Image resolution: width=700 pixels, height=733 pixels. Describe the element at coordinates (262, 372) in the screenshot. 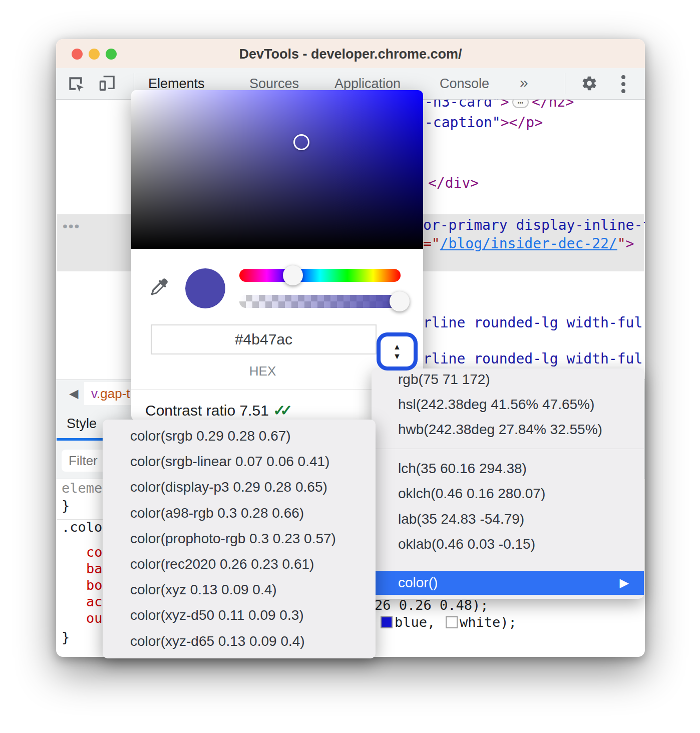

I see `hex-format-label: HEX` at that location.